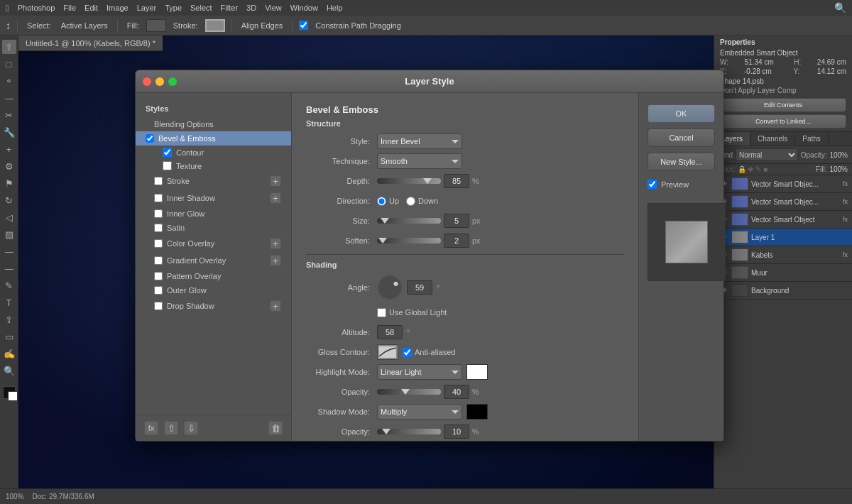 The image size is (852, 504). I want to click on shape-tool: ▭, so click(9, 336).